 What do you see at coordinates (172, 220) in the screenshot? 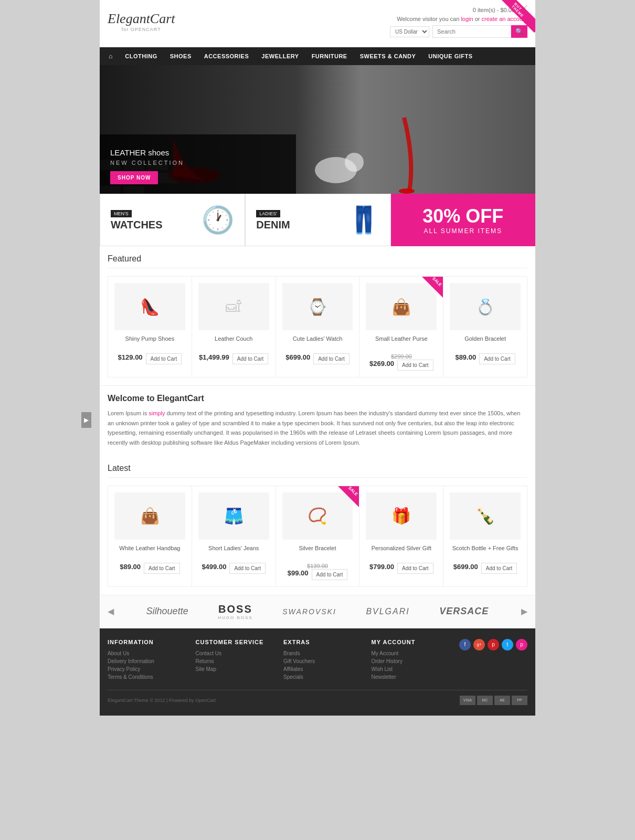
I see `promo-watches: MEN'S WATCHES 🕐` at bounding box center [172, 220].